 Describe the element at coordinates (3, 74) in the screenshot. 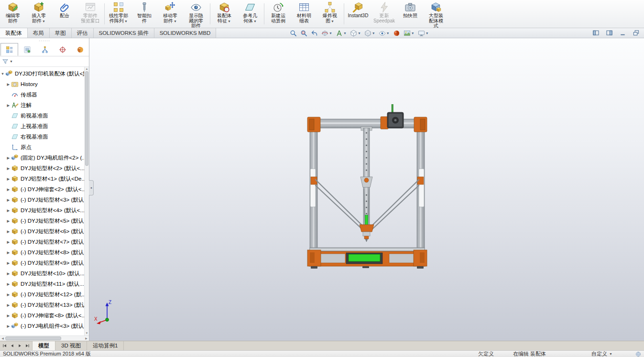

I see `expand-caret-icon: ▼` at that location.